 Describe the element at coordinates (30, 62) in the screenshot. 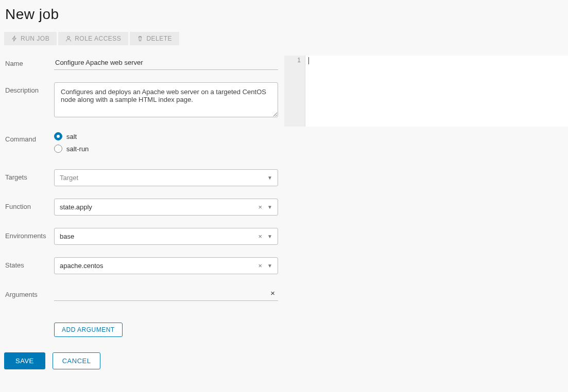

I see `name-label: Name` at that location.